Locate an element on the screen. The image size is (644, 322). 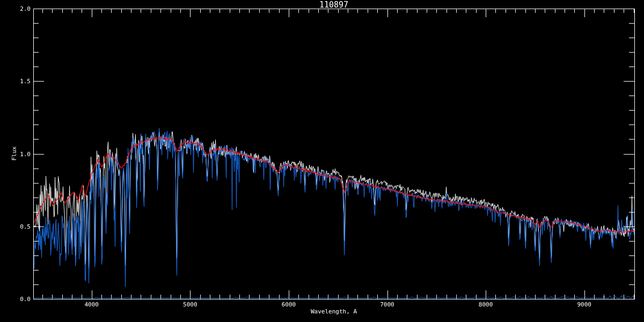
y-tick-label: 1.5 is located at coordinates (18, 82).